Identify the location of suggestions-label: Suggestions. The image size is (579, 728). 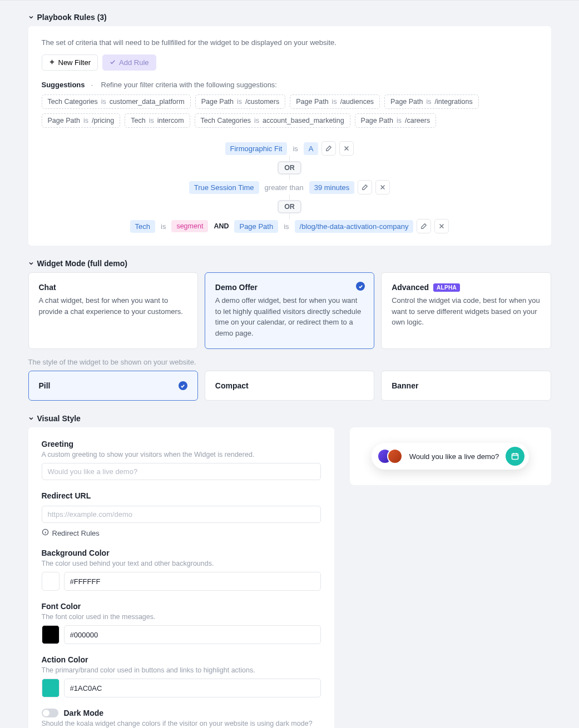
(63, 84).